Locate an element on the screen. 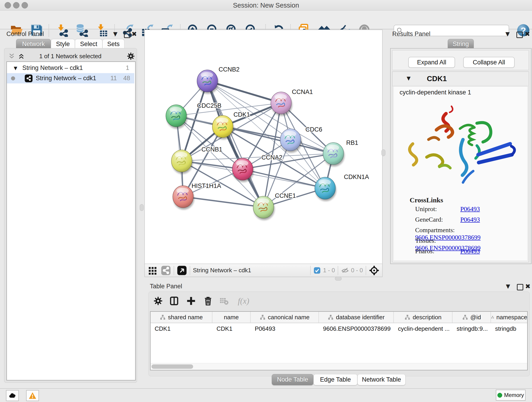 The image size is (532, 402). tab-string-results: String is located at coordinates (461, 44).